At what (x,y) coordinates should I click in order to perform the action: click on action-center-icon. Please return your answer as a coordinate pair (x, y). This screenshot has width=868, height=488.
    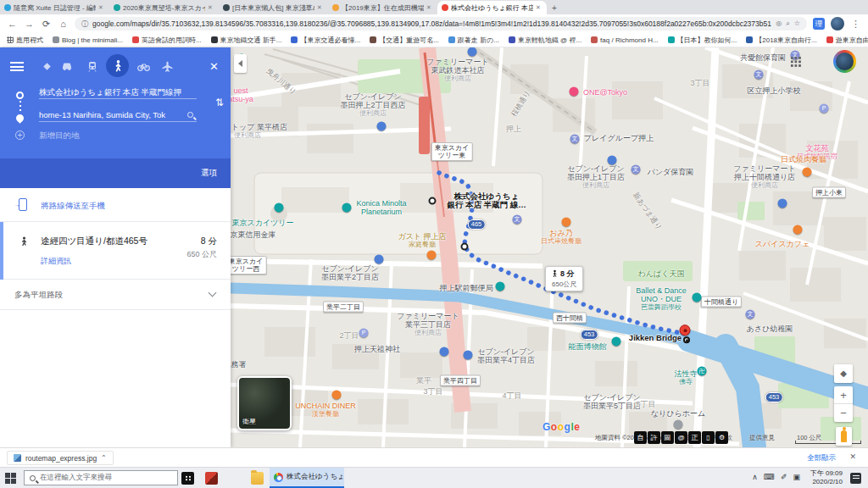
    Looking at the image, I should click on (856, 478).